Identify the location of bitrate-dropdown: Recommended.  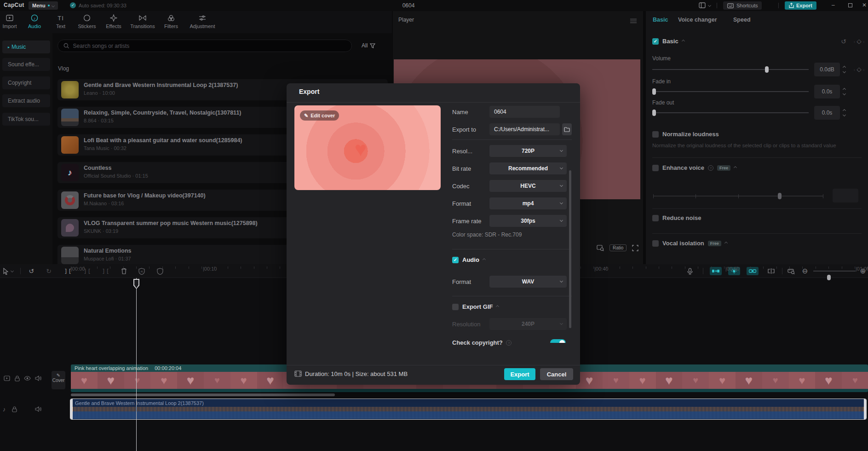
(528, 168).